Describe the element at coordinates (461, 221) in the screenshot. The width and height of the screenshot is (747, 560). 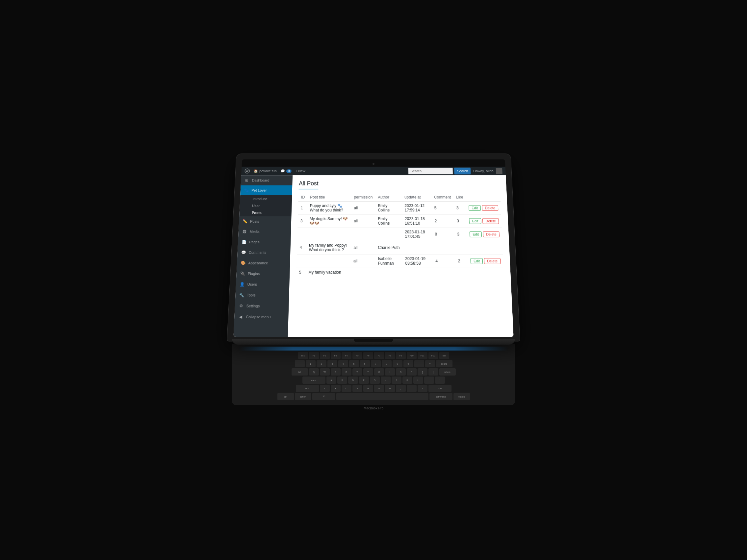
I see `cell-like: 3` at that location.